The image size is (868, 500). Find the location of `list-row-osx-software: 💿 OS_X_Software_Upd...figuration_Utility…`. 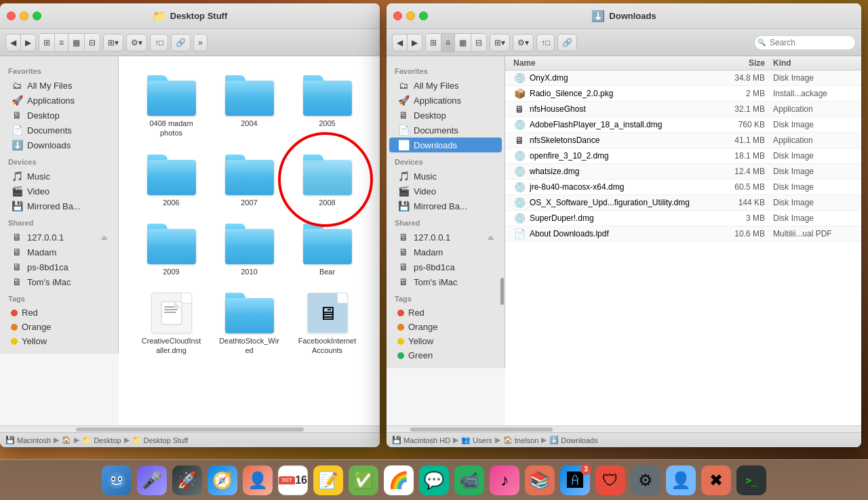

list-row-osx-software: 💿 OS_X_Software_Upd...figuration_Utility… is located at coordinates (684, 203).